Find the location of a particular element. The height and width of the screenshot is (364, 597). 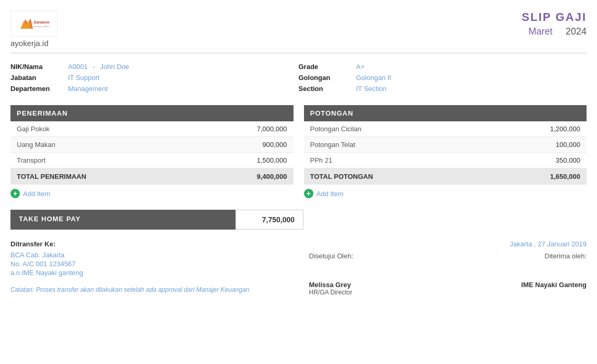

approver-name: Melissa Grey is located at coordinates (331, 285).